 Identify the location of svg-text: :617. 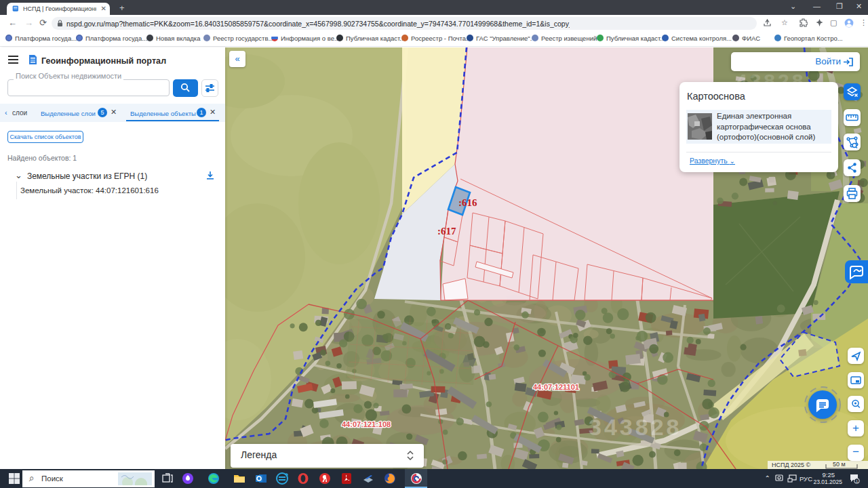
(447, 231).